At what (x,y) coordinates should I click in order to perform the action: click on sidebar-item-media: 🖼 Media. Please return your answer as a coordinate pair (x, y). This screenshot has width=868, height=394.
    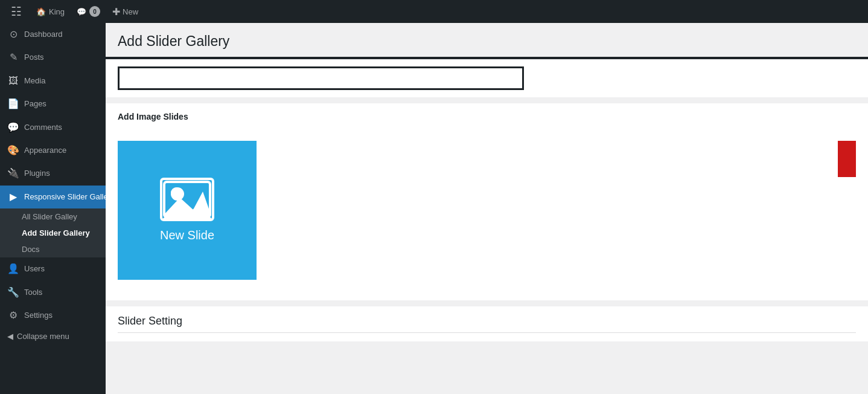
    Looking at the image, I should click on (53, 81).